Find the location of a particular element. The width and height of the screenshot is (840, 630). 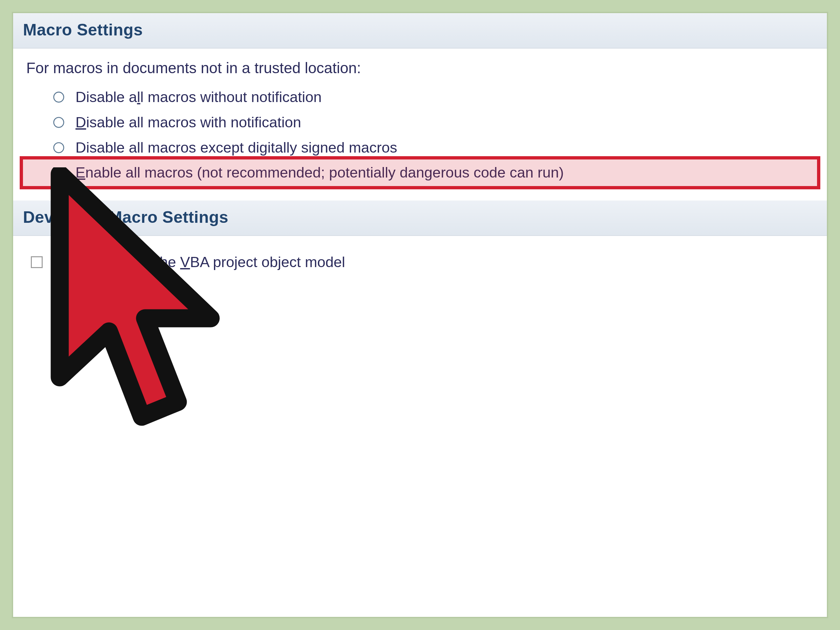

radio-label: Disable all macros with notification is located at coordinates (188, 122).